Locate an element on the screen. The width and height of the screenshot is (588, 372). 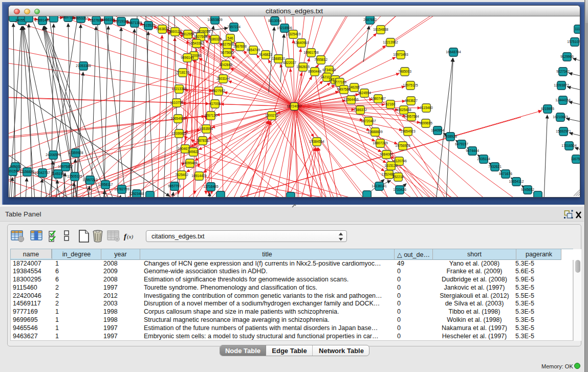
svg-text: 16543382 is located at coordinates (197, 43).